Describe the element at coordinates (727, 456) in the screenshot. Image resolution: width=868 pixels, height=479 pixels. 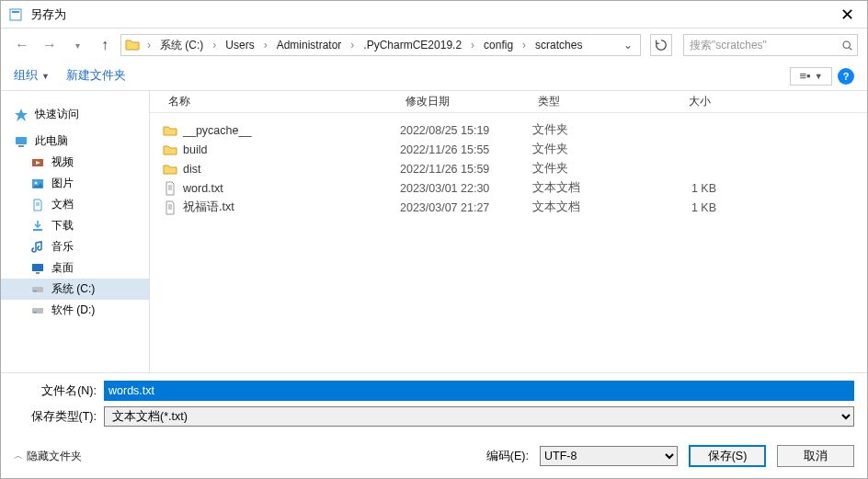
I see `save-button: 保存(S)` at that location.